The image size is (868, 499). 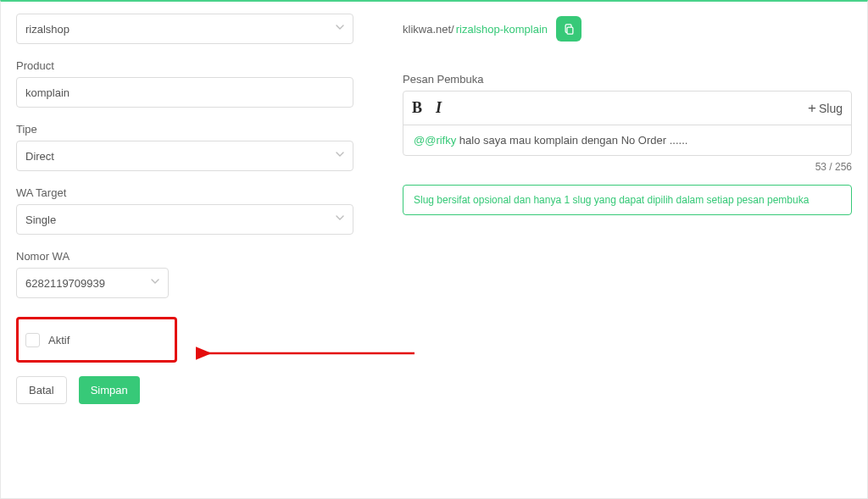 What do you see at coordinates (42, 390) in the screenshot?
I see `cancel-button: Batal` at bounding box center [42, 390].